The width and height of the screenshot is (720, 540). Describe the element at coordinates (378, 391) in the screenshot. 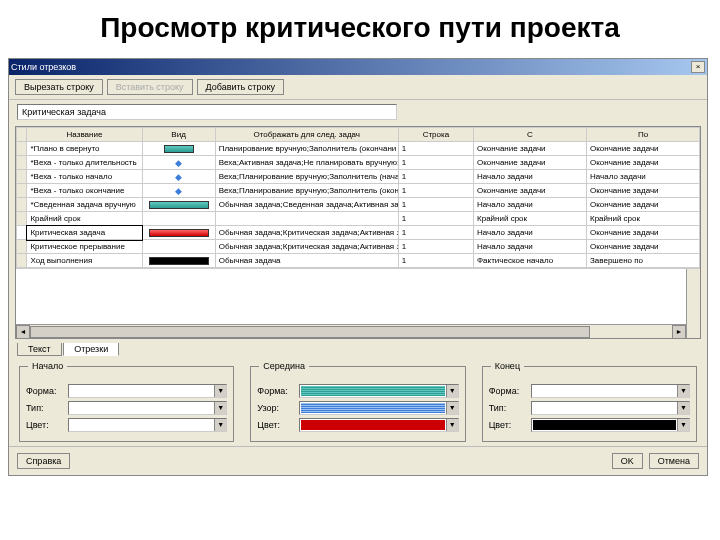

I see `middle-form-combo: ▼` at that location.